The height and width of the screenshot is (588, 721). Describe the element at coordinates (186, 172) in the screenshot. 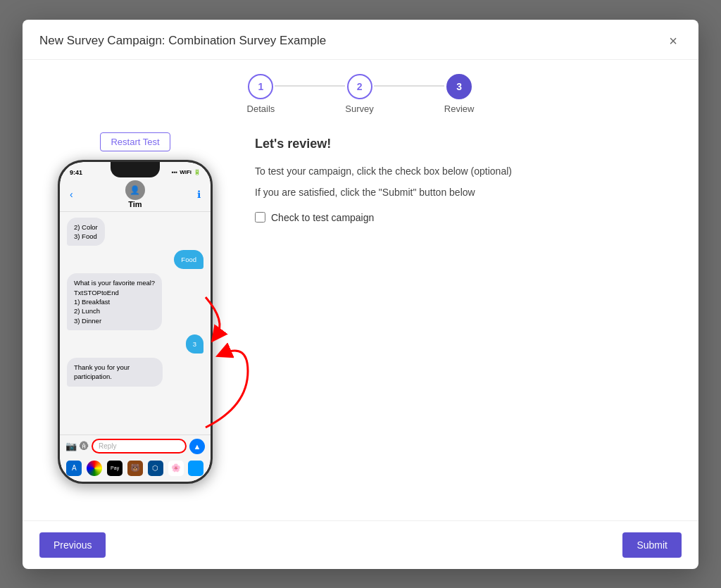

I see `status-icons: ▪▪▪ WiFi 🔋` at that location.